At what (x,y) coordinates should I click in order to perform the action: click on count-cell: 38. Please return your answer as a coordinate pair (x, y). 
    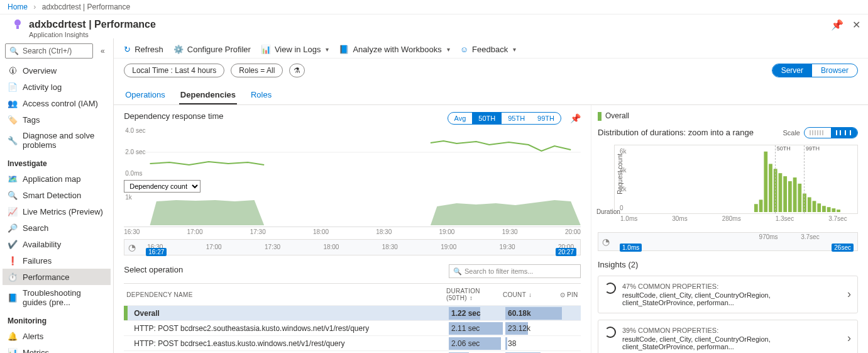
    Looking at the image, I should click on (534, 344).